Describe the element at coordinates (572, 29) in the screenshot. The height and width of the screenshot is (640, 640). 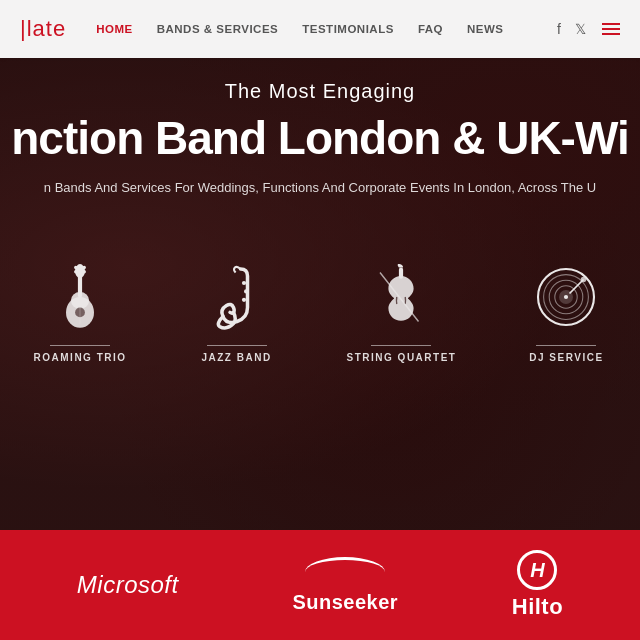
I see `social-links: f 𝕏` at that location.